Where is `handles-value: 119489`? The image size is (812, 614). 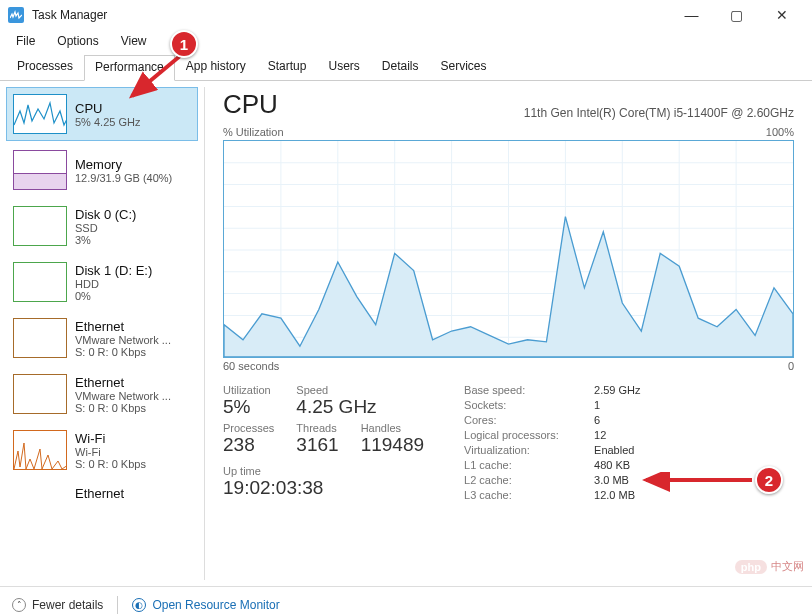
handles-value: 119489 is located at coordinates (392, 445).